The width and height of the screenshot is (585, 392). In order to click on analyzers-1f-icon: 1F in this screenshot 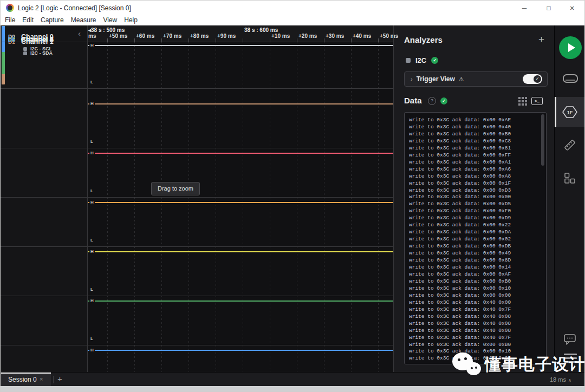, I will do `click(570, 112)`.